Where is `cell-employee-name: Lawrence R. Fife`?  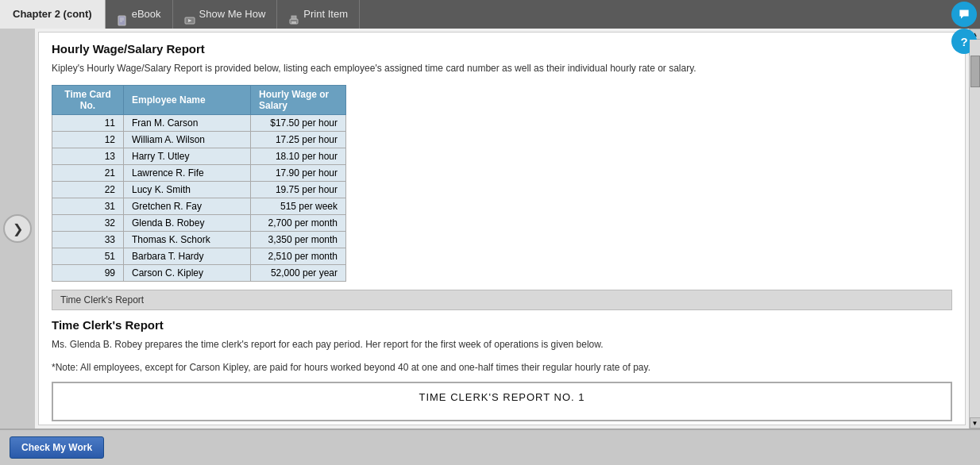 cell-employee-name: Lawrence R. Fife is located at coordinates (187, 173).